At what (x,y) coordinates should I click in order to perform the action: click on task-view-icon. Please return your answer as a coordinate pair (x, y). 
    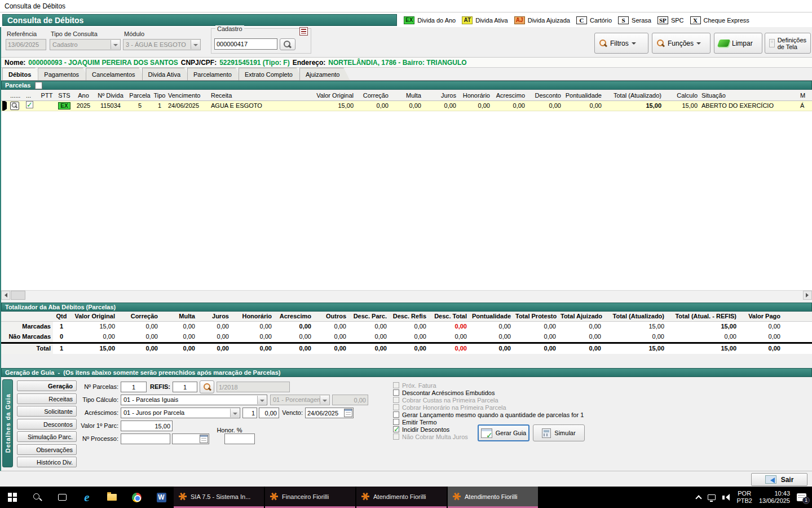
    Looking at the image, I should click on (62, 497).